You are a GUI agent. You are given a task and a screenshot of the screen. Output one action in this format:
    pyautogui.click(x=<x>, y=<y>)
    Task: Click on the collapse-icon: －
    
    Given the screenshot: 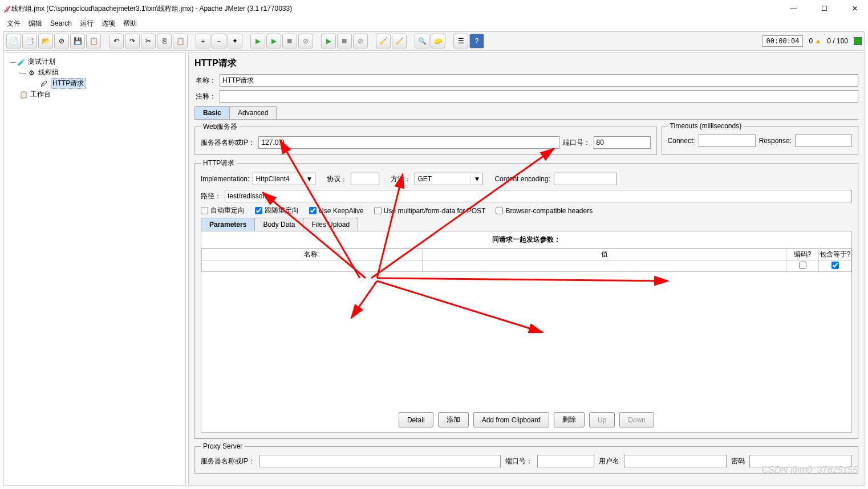 What is the action you would take?
    pyautogui.click(x=219, y=41)
    